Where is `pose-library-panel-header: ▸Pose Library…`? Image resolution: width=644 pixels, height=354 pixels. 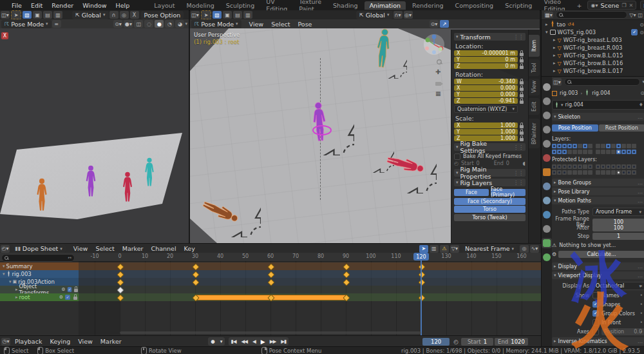 pose-library-panel-header: ▸Pose Library… is located at coordinates (598, 192).